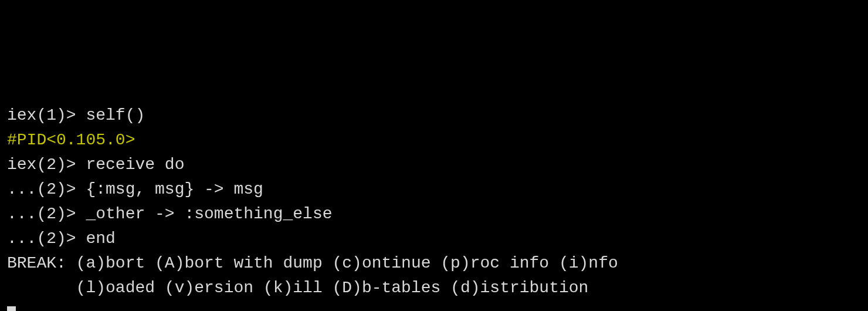  I want to click on terminal-line-continuation: ...(2)> _other -> :something_else, so click(434, 214).